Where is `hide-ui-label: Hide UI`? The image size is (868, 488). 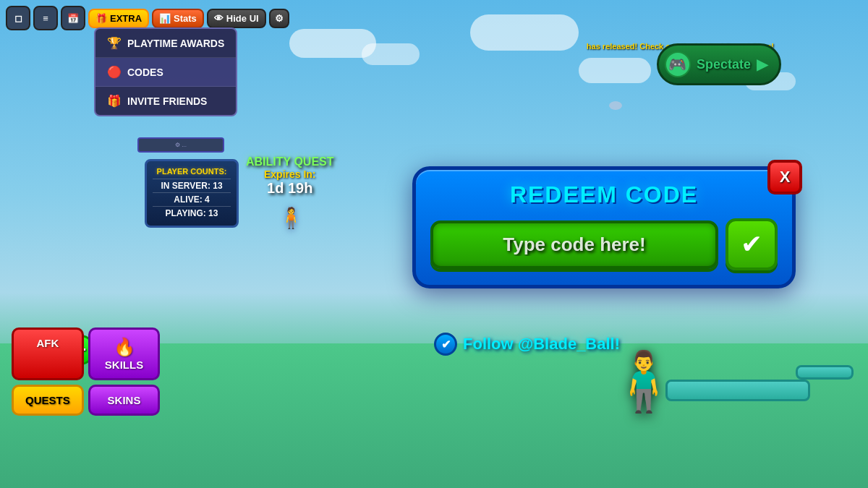
hide-ui-label: Hide UI is located at coordinates (243, 19).